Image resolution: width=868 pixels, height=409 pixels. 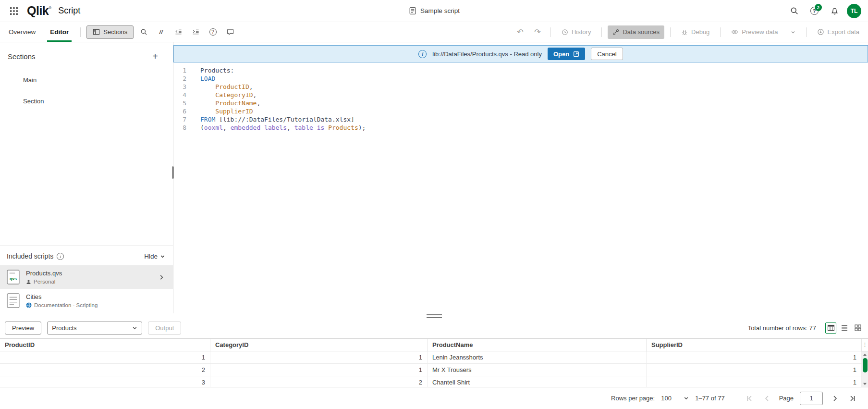 What do you see at coordinates (14, 11) in the screenshot?
I see `app-launcher-button` at bounding box center [14, 11].